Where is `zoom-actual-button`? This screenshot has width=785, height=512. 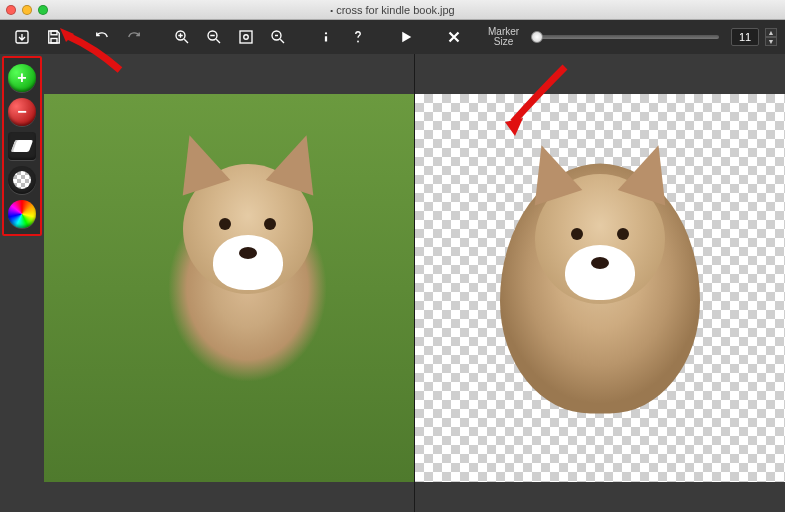
zoom-actual-button is located at coordinates (278, 37).